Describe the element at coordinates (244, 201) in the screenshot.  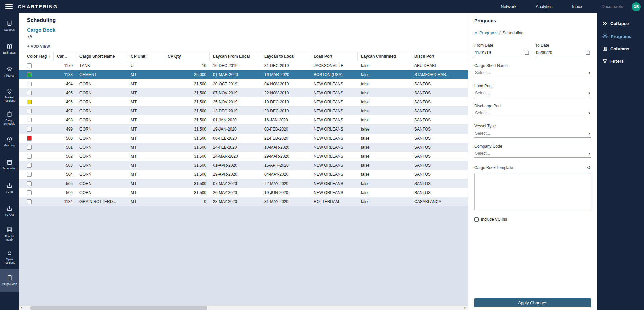
I see `table-row: 1184 GRAIN ROTTERD... MT 0 28-MAY-2020 3…` at that location.